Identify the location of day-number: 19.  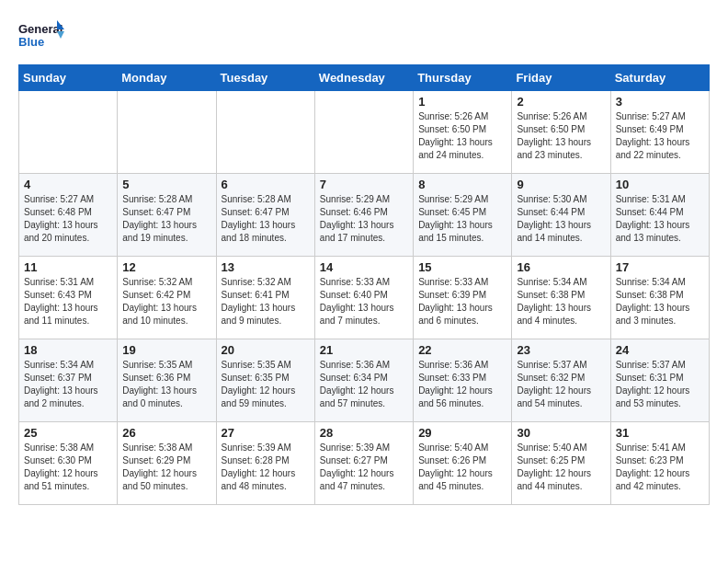
(166, 350).